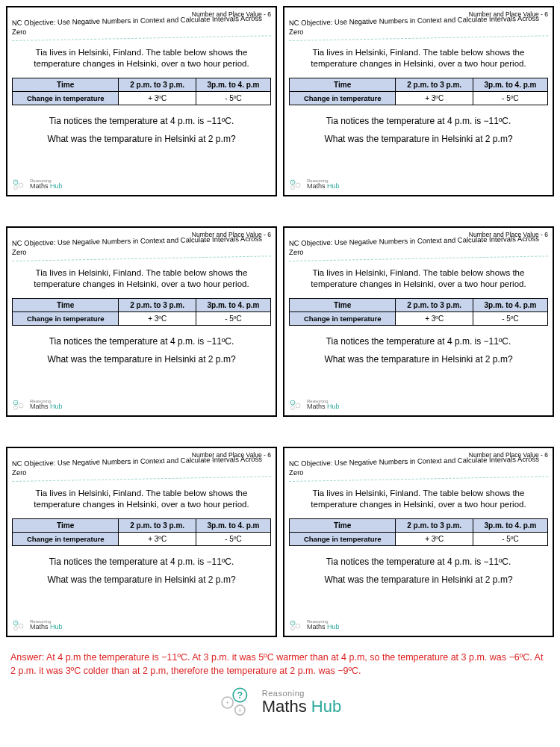  I want to click on footer-logo: ? + × Reasoning Maths Hub, so click(280, 702).